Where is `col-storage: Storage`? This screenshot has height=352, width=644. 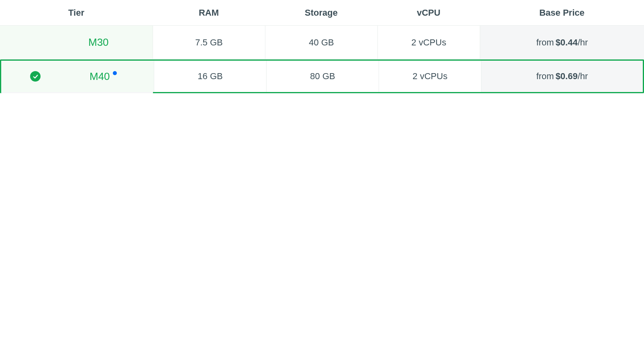
col-storage: Storage is located at coordinates (321, 13).